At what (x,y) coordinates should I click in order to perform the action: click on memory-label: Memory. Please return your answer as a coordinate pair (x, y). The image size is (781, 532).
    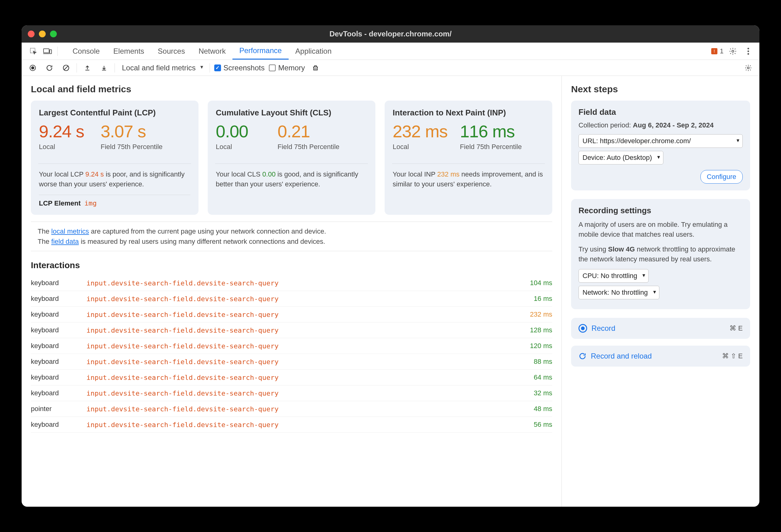
    Looking at the image, I should click on (292, 68).